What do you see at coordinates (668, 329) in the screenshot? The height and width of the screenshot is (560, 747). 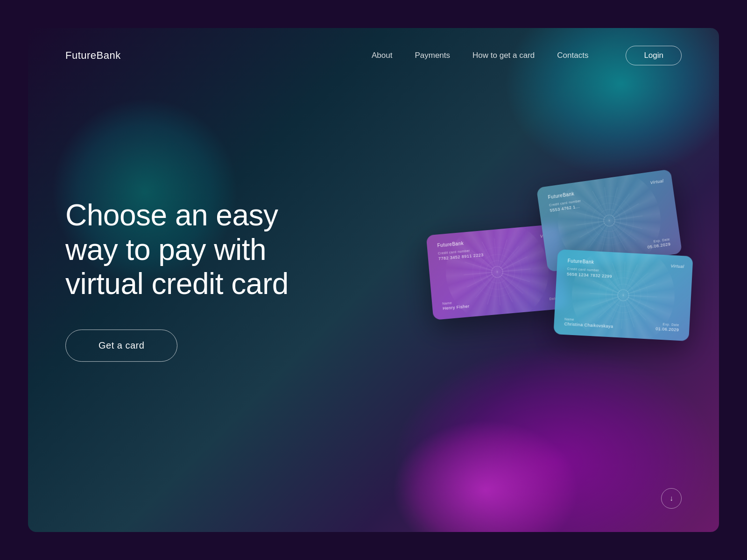 I see `card3-exp-date: 01.06.2029` at bounding box center [668, 329].